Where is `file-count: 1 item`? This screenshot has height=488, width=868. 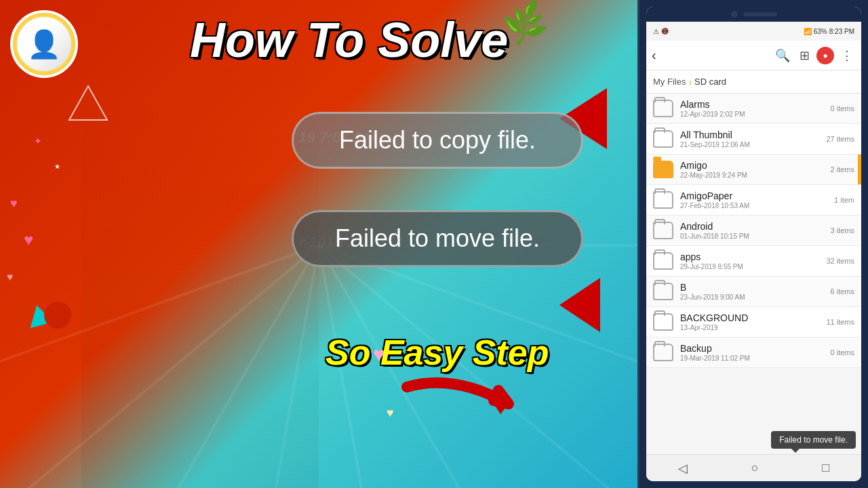 file-count: 1 item is located at coordinates (844, 200).